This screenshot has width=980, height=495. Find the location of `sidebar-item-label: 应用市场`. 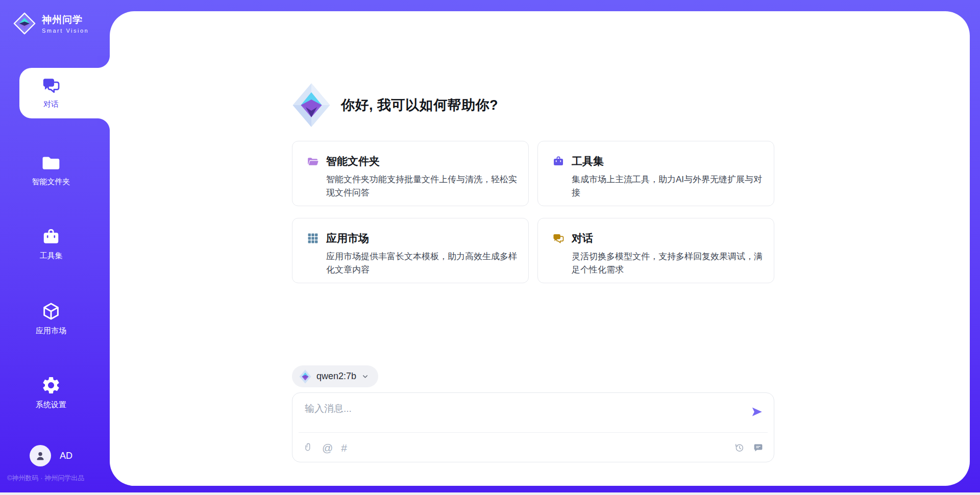

sidebar-item-label: 应用市场 is located at coordinates (51, 331).